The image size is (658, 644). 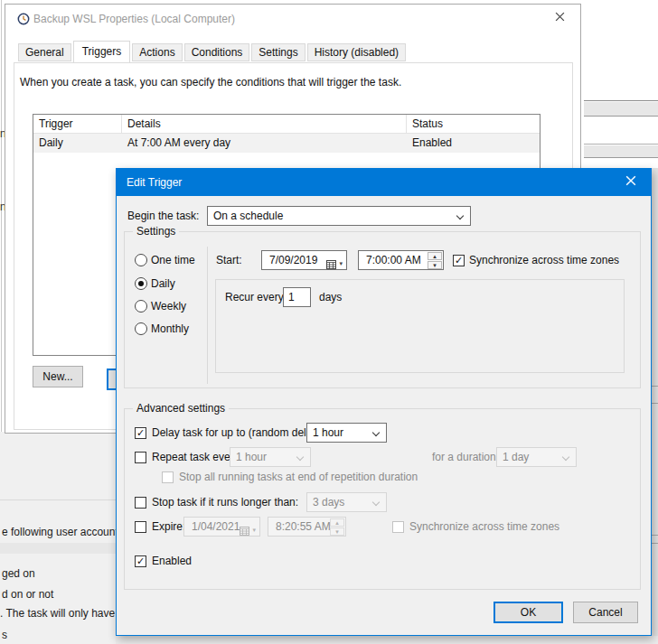 I want to click on background-right-panel, so click(x=620, y=84).